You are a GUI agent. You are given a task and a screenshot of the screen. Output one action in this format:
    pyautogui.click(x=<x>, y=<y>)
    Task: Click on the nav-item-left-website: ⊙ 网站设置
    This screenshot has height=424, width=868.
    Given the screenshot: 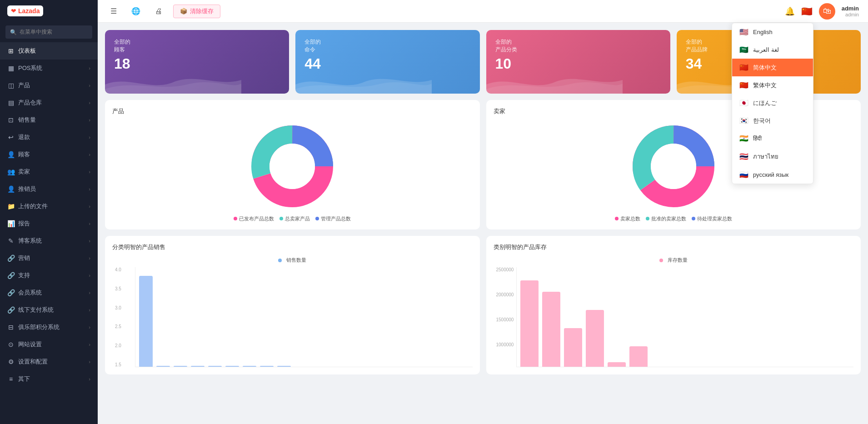 What is the action you would take?
    pyautogui.click(x=25, y=344)
    